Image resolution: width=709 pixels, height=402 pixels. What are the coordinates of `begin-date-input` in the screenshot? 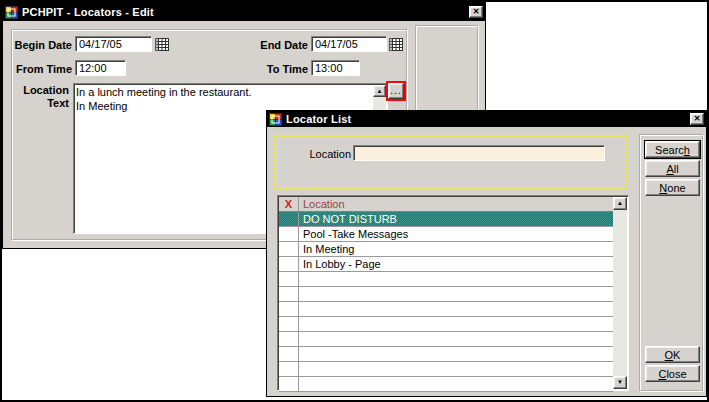 It's located at (114, 44).